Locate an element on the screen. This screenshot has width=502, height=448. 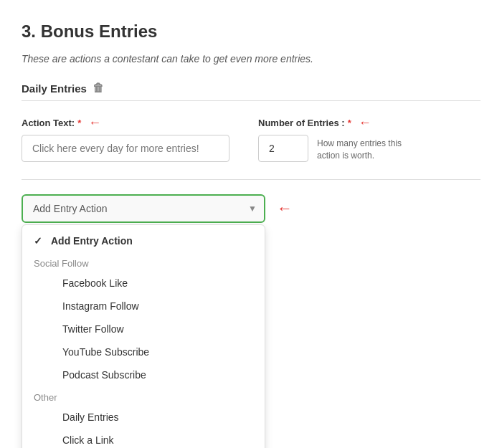
daily-entries-label: Daily Entries is located at coordinates (55, 89).